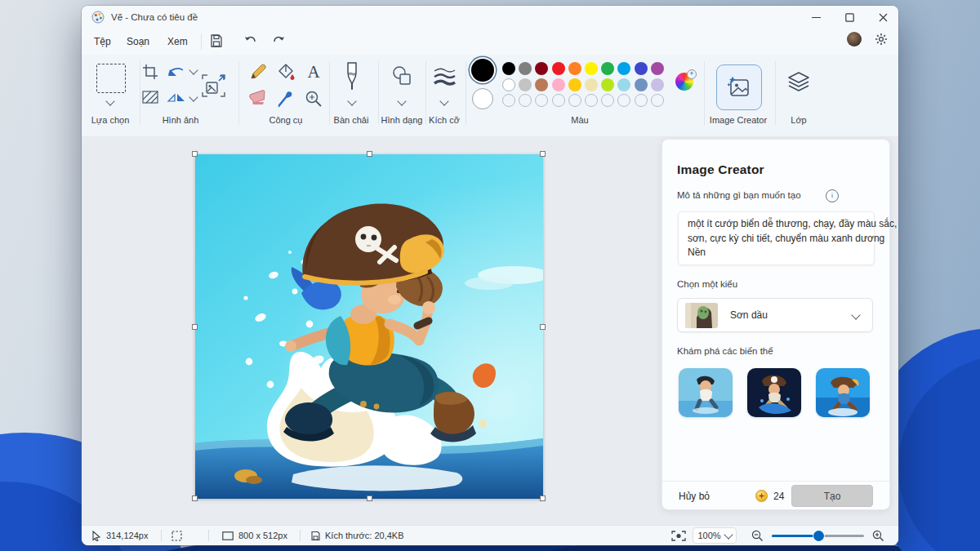  What do you see at coordinates (483, 99) in the screenshot?
I see `secondary-color-swatch` at bounding box center [483, 99].